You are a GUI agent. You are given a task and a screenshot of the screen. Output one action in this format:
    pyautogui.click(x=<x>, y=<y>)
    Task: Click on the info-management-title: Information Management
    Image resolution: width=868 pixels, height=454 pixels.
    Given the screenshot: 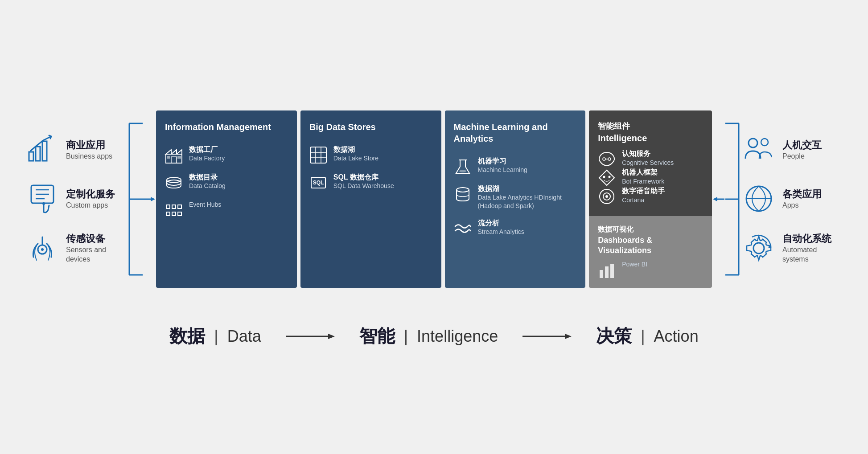 What is the action you would take?
    pyautogui.click(x=226, y=127)
    